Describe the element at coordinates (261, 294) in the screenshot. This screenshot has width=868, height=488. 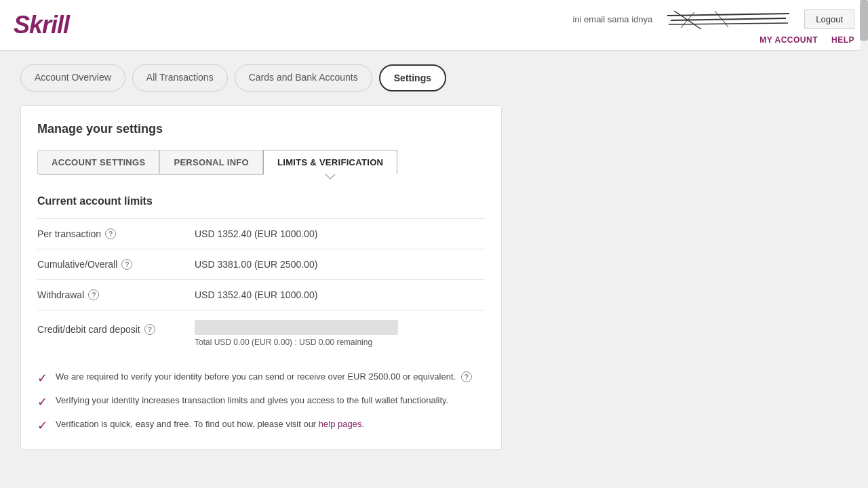
I see `limit-row-withdrawal: Withdrawal ? USD 1352.40 (EUR 1000.00)` at that location.